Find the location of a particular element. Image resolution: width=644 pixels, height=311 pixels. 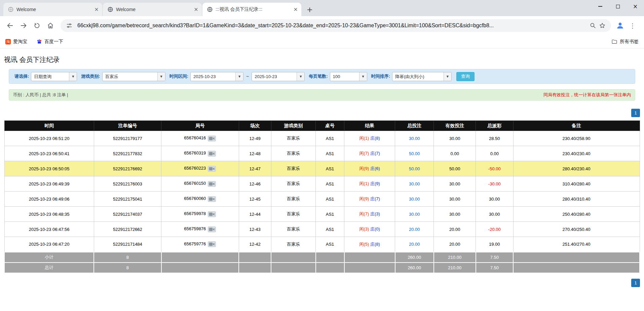

query-type-dropdown: 日期查询 ▼ is located at coordinates (54, 77).